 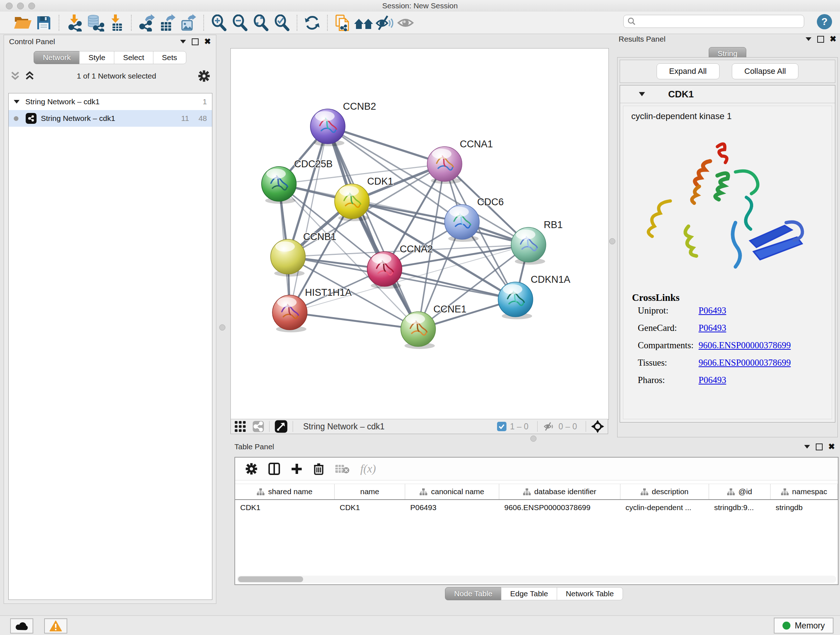 I want to click on column-header-shared-name: shared name, so click(x=285, y=492).